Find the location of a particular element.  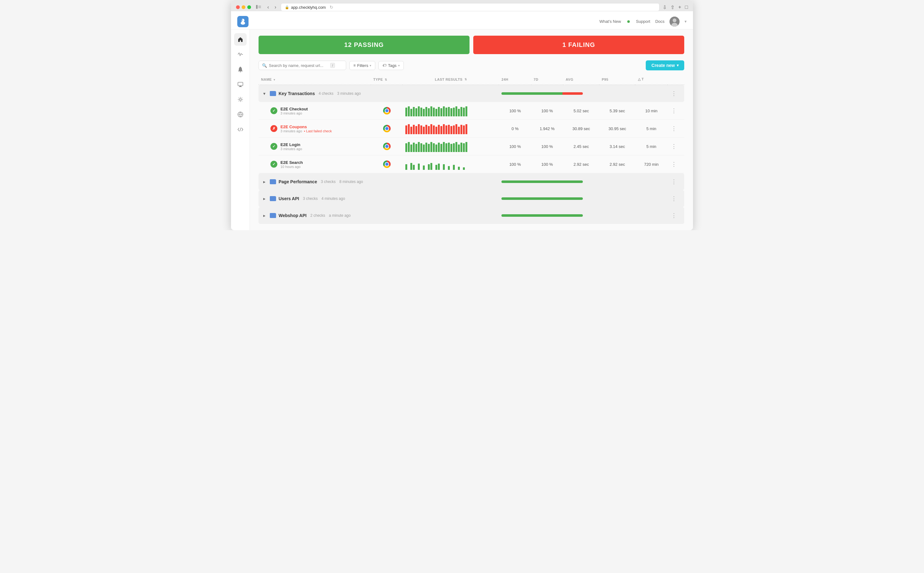

check-name-0-0: E2E Checkout is located at coordinates (294, 109).